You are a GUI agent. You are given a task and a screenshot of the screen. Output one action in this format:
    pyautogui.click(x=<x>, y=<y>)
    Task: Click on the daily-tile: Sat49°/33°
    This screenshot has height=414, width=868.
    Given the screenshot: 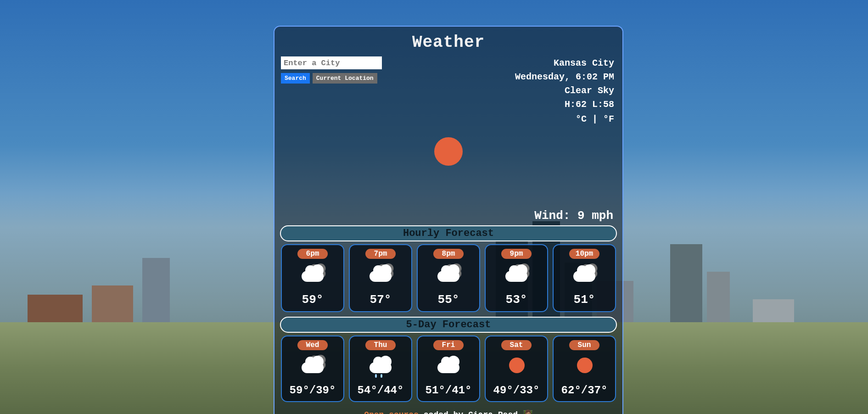 What is the action you would take?
    pyautogui.click(x=516, y=369)
    